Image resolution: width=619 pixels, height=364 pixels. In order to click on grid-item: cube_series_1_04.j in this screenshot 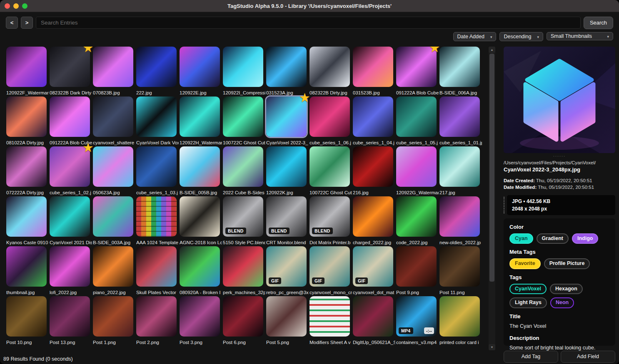, I will do `click(374, 121)`.